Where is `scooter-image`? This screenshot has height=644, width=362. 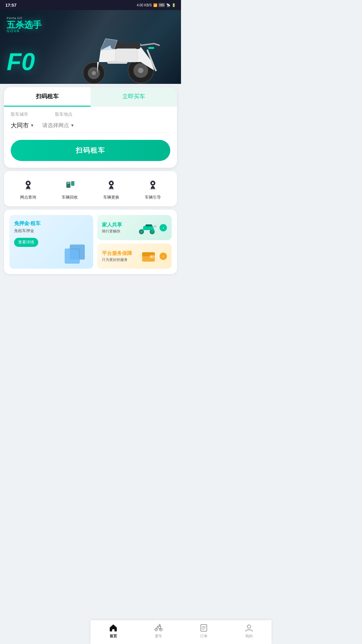 scooter-image is located at coordinates (127, 54).